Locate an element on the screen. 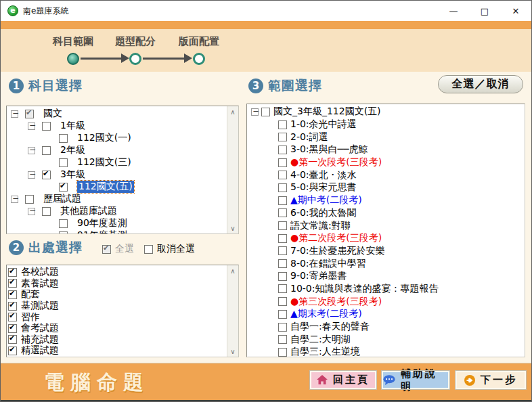  list-item-label: 會考試題 is located at coordinates (40, 328).